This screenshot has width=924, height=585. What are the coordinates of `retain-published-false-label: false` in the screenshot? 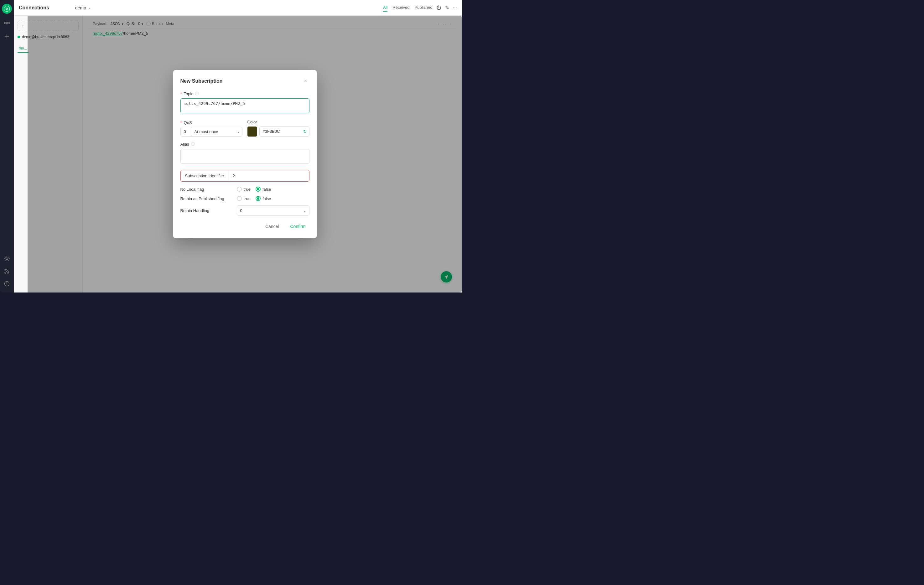 It's located at (267, 199).